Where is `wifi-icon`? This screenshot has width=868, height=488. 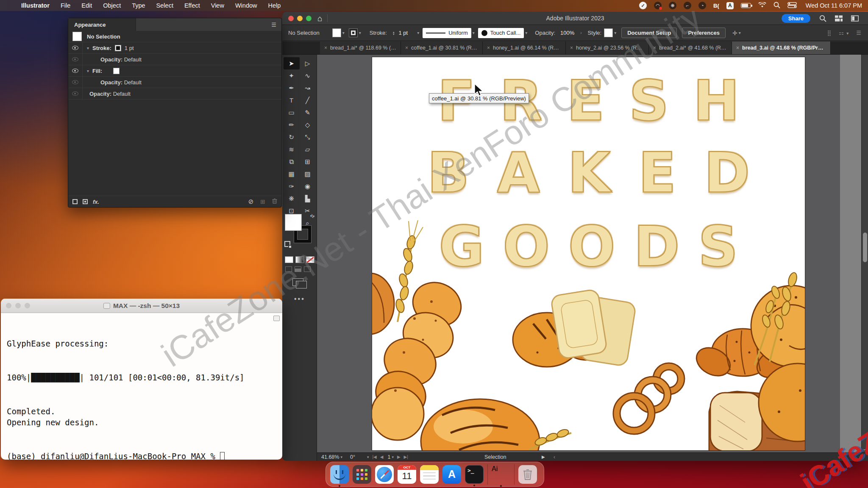 wifi-icon is located at coordinates (762, 6).